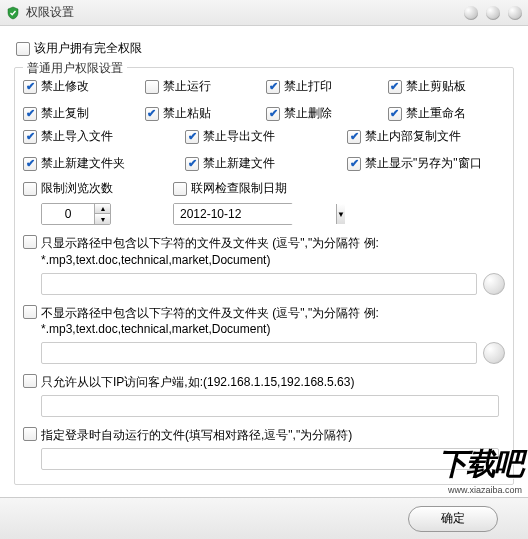 The width and height of the screenshot is (528, 539). I want to click on limit-views-label: 限制浏览次数, so click(77, 188).